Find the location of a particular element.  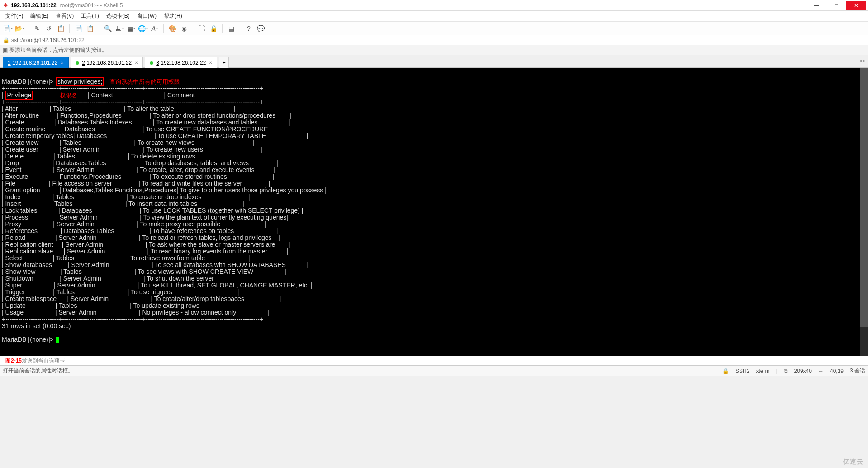

hint-text: 要添加当前会话，点击左侧的箭头按钮。 is located at coordinates (58, 50).